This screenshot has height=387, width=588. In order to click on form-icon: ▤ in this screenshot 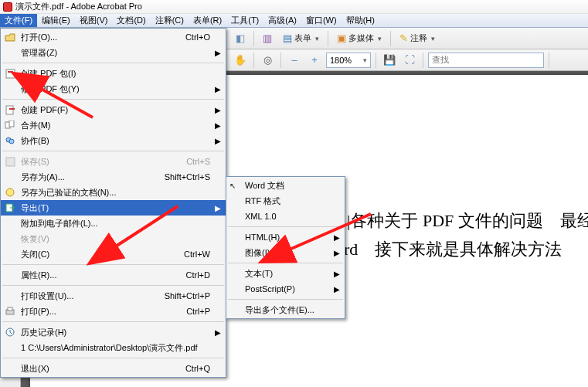, I will do `click(287, 39)`.